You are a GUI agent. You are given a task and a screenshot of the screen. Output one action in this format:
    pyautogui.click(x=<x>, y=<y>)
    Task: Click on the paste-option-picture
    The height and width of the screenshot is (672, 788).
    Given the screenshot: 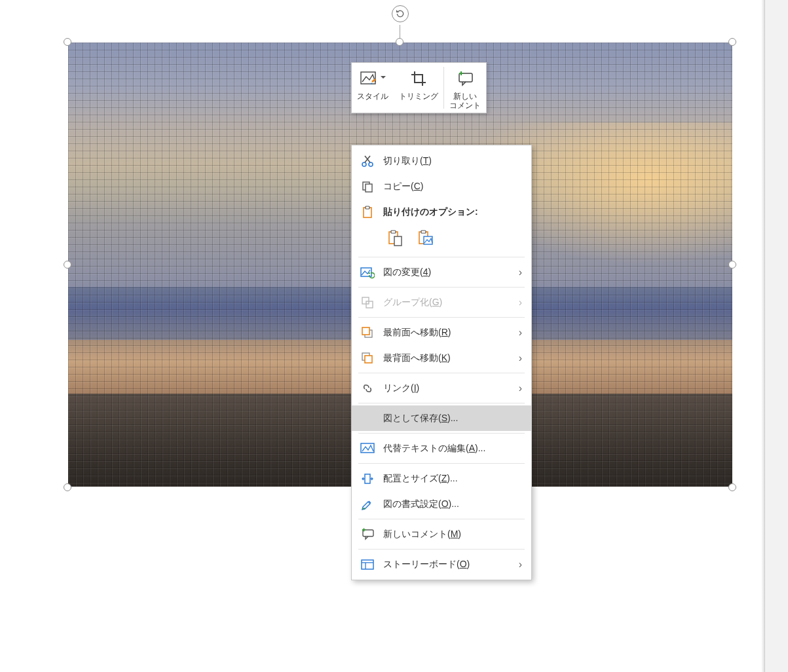 What is the action you would take?
    pyautogui.click(x=425, y=238)
    